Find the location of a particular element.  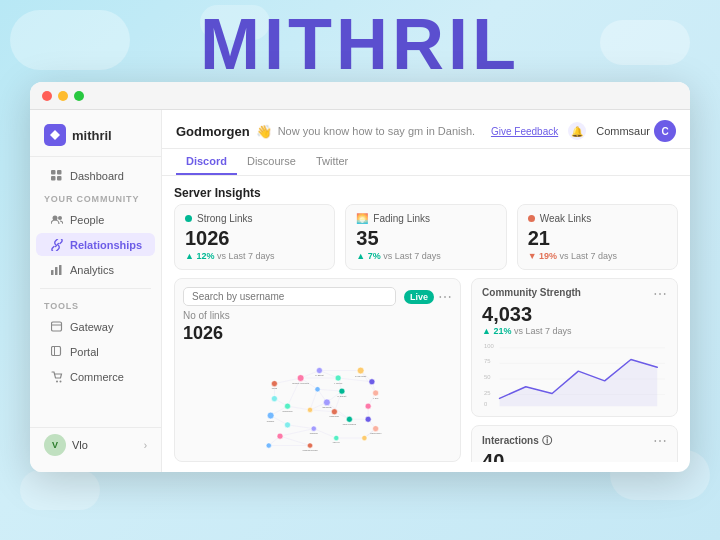

sidebar-item-label: Analytics is located at coordinates (92, 270).